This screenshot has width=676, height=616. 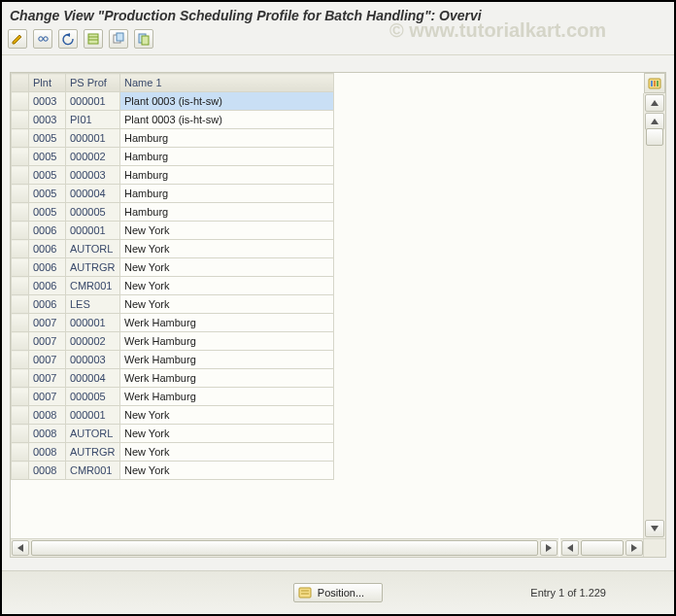 I want to click on table-row: 0005000001Hamburg, so click(x=173, y=138).